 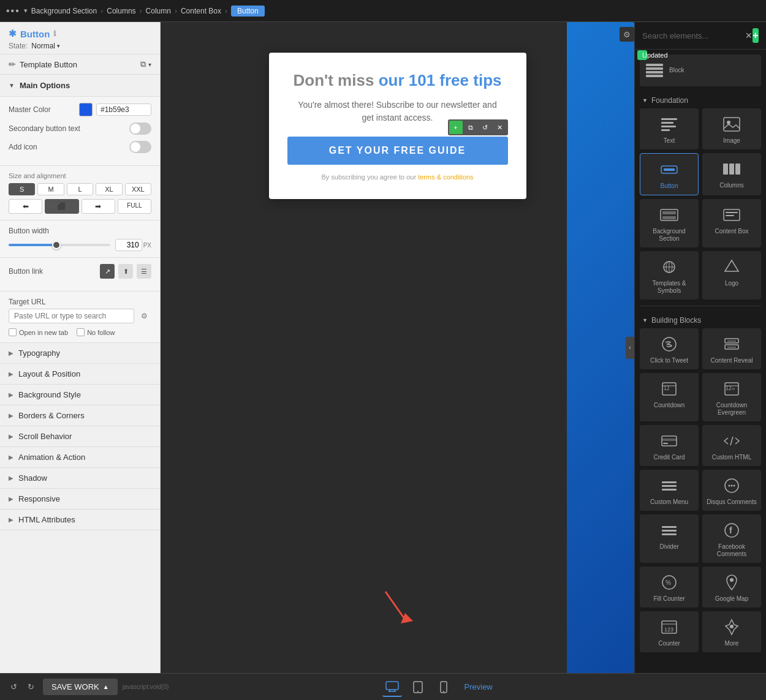 I want to click on align-full-btn: FULL, so click(x=135, y=206).